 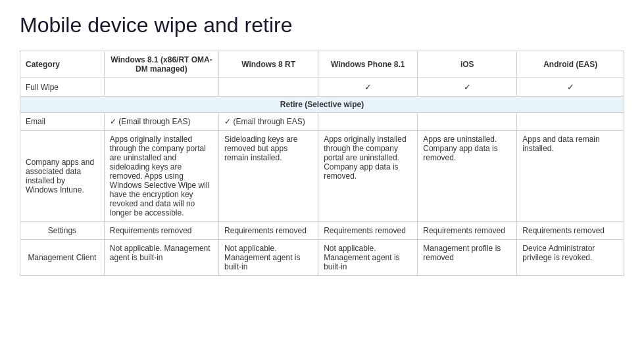 What do you see at coordinates (368, 87) in the screenshot?
I see `check-fullwipe-winphone: ✓` at bounding box center [368, 87].